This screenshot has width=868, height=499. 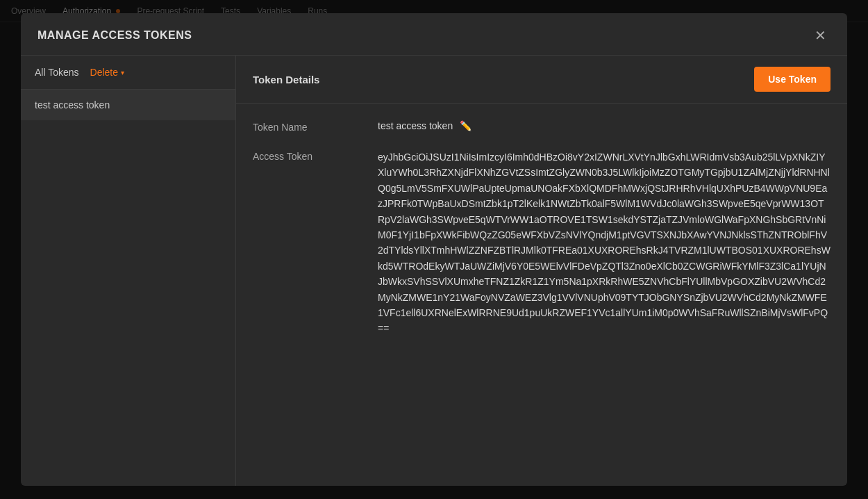 What do you see at coordinates (115, 35) in the screenshot?
I see `modal-title: MANAGE ACCESS TOKENS` at bounding box center [115, 35].